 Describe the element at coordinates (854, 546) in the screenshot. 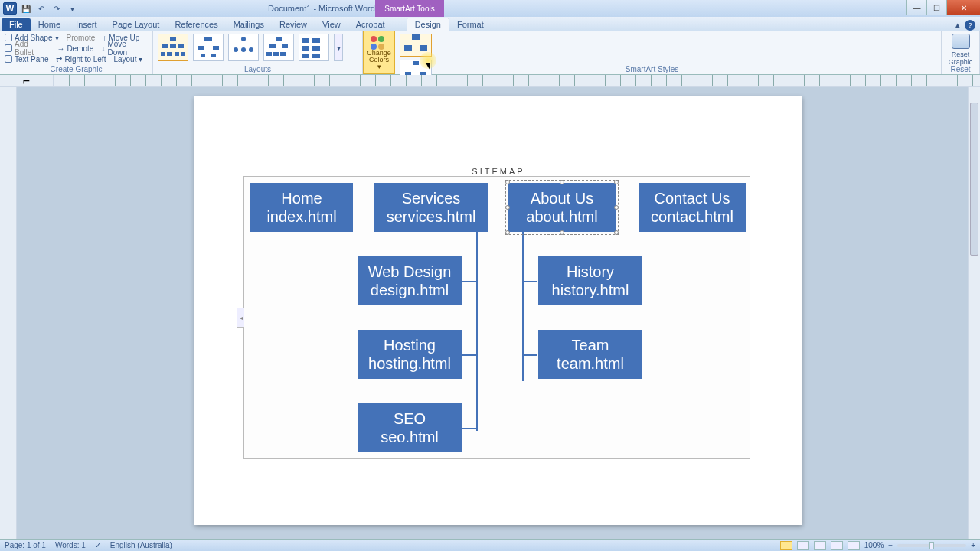

I see `view-draft-button` at that location.